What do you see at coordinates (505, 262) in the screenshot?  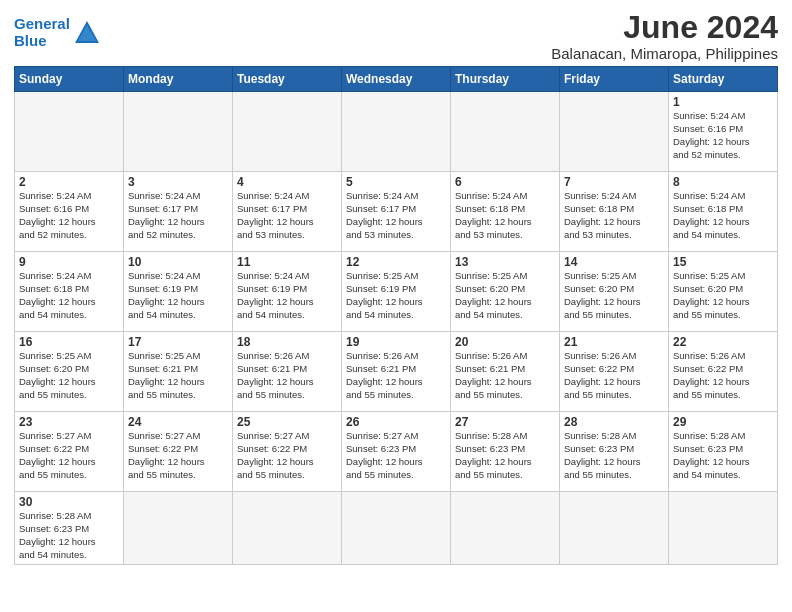 I see `day-number: 13` at bounding box center [505, 262].